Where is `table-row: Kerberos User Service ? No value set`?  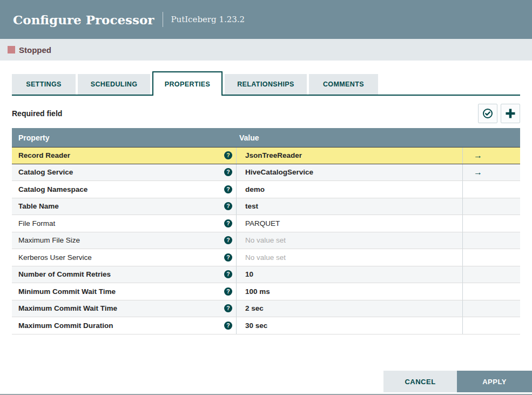
table-row: Kerberos User Service ? No value set is located at coordinates (266, 258).